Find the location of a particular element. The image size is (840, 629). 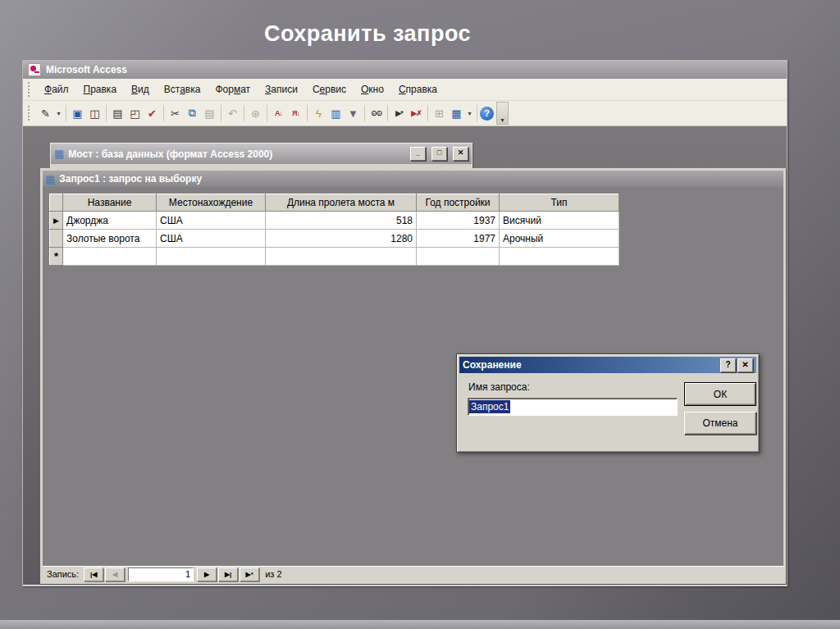

first-record-button: |◀ is located at coordinates (94, 574).